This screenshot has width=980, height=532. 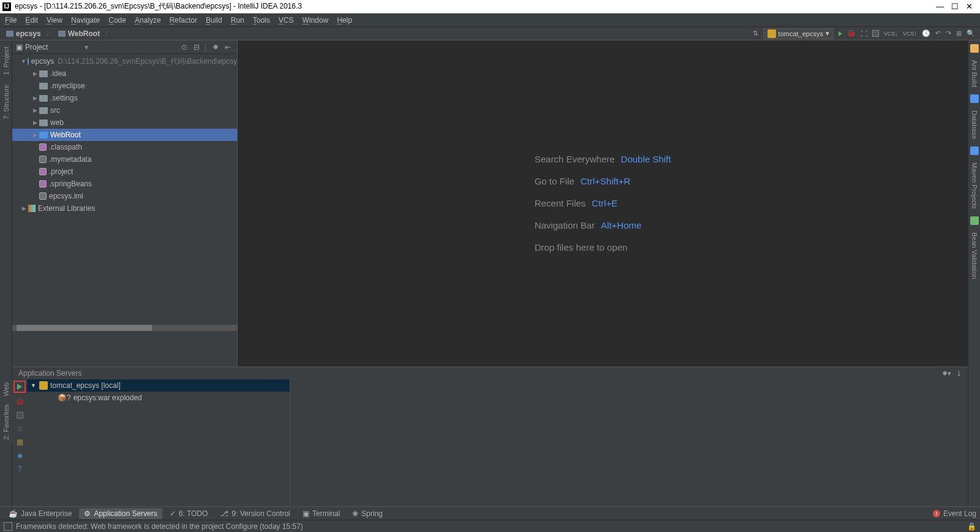 What do you see at coordinates (876, 33) in the screenshot?
I see `stop-button` at bounding box center [876, 33].